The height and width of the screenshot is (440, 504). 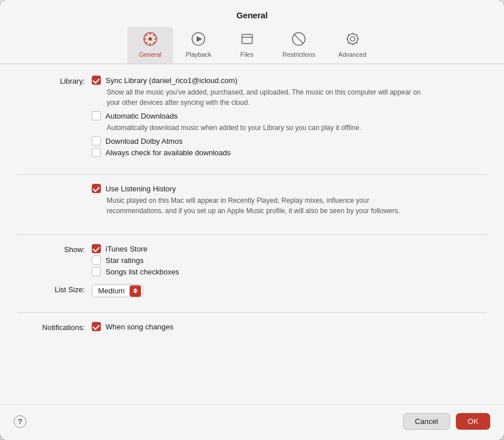 I want to click on automatic-downloads-row: Automatic Downloads, so click(x=289, y=116).